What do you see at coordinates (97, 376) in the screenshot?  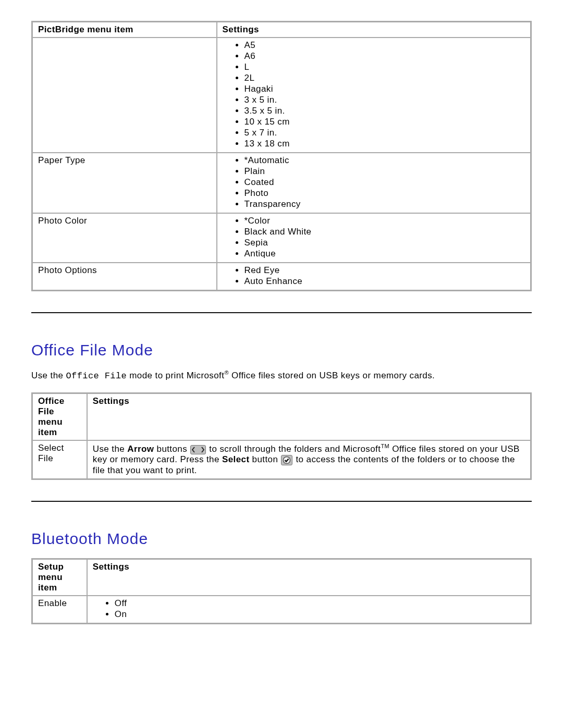 I see `inline-code: Office File` at bounding box center [97, 376].